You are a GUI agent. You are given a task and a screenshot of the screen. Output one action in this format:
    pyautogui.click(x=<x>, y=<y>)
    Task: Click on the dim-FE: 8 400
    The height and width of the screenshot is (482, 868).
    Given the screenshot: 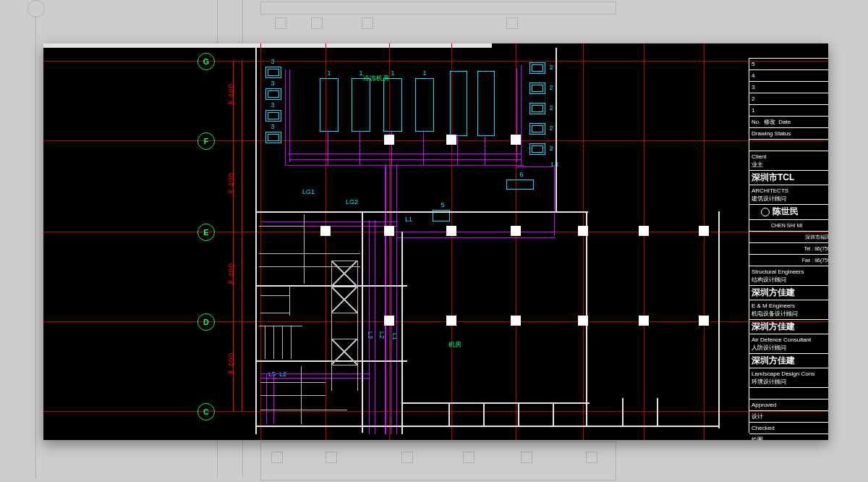 What is the action you would take?
    pyautogui.click(x=231, y=183)
    